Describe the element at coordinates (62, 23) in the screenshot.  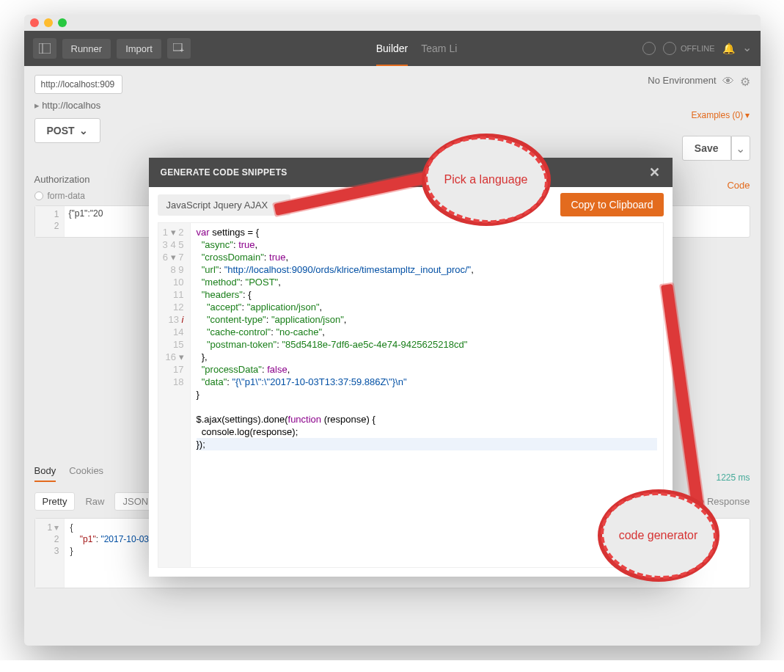
I see `max-window-dot` at that location.